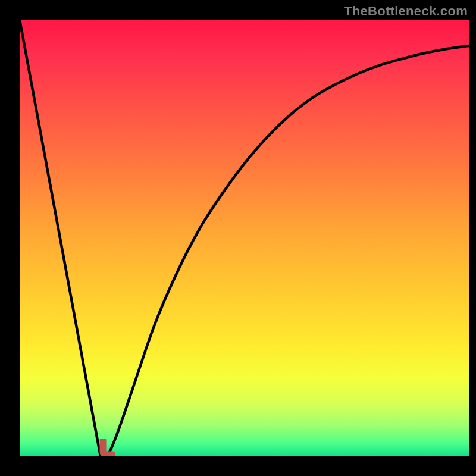 The width and height of the screenshot is (476, 476). Describe the element at coordinates (107, 447) in the screenshot. I see `valley-marker-icon` at that location.